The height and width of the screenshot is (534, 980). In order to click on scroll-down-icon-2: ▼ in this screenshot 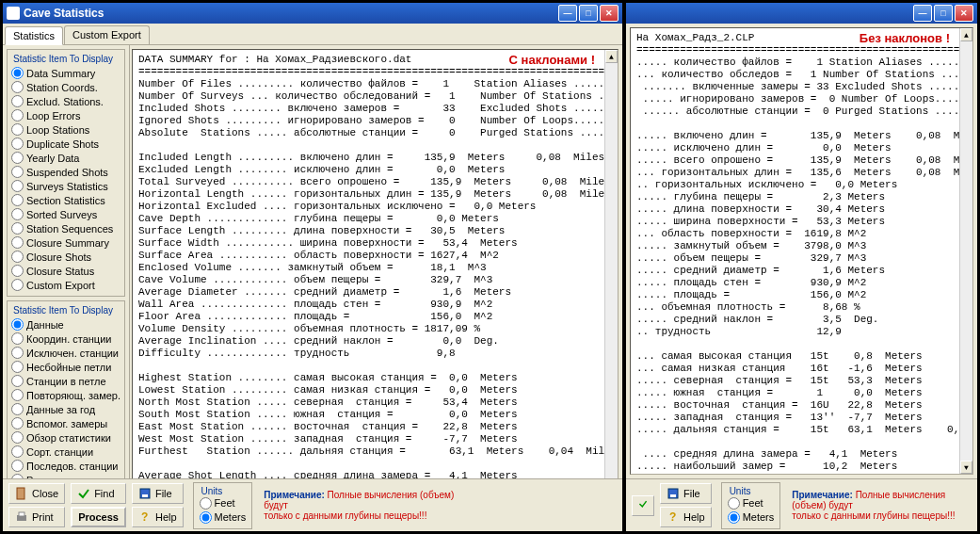, I will do `click(966, 467)`.